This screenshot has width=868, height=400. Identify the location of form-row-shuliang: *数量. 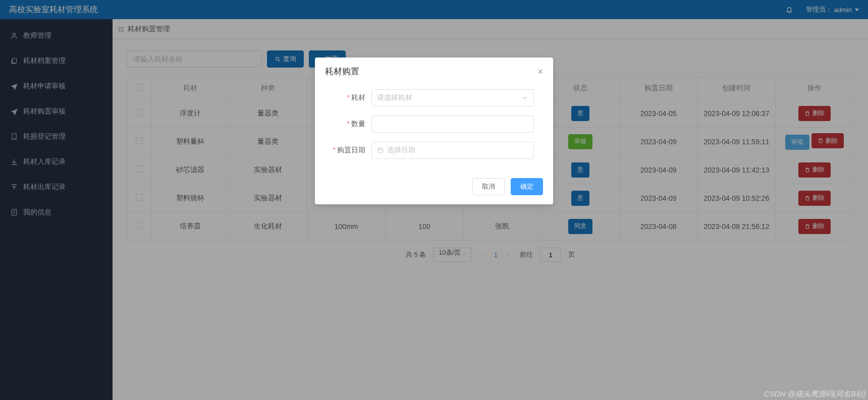
(429, 124).